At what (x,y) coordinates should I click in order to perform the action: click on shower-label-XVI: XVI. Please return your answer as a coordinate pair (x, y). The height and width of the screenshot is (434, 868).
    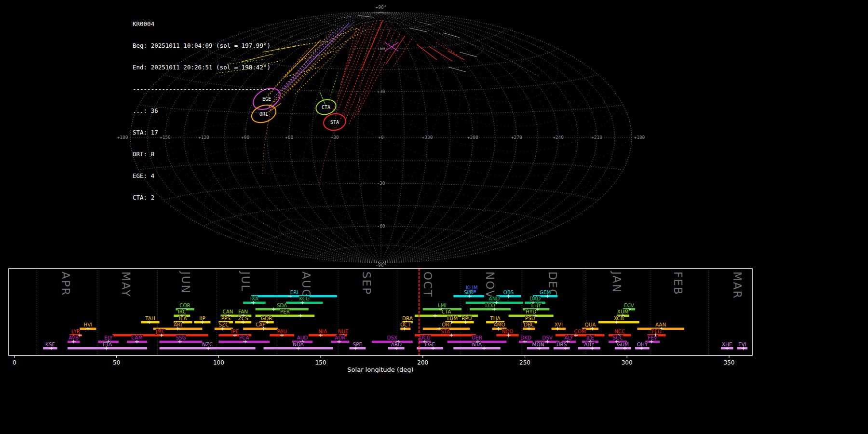
    Looking at the image, I should click on (558, 325).